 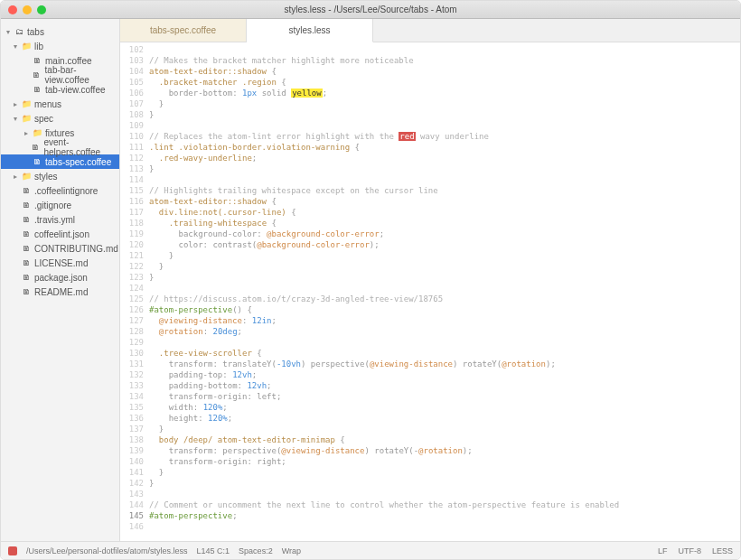 I want to click on tree-label: package.json, so click(x=61, y=278).